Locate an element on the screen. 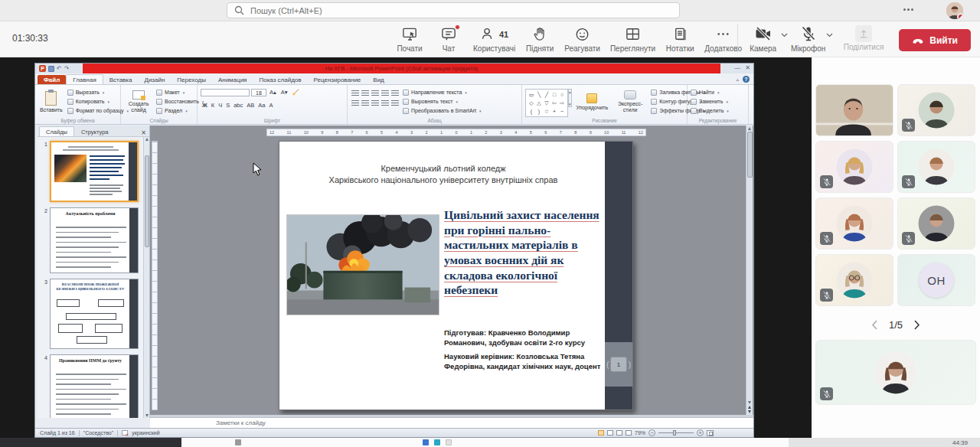 This screenshot has width=980, height=447. save-icon is located at coordinates (51, 69).